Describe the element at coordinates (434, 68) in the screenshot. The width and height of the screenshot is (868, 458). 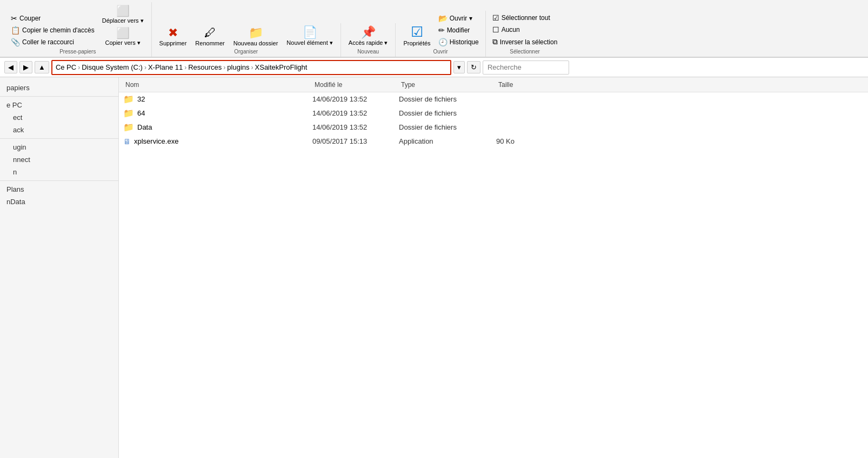
I see `address-bar: ◀ ▶ ▲ Ce PC › Disque System (C:) › X-Pla…` at that location.